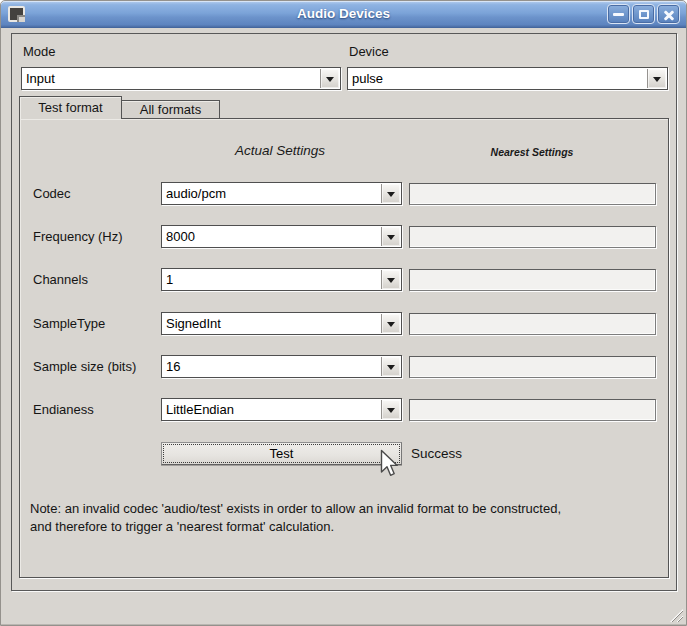 Image resolution: width=687 pixels, height=626 pixels. Describe the element at coordinates (282, 410) in the screenshot. I see `endianess-combobox: LittleEndian` at that location.